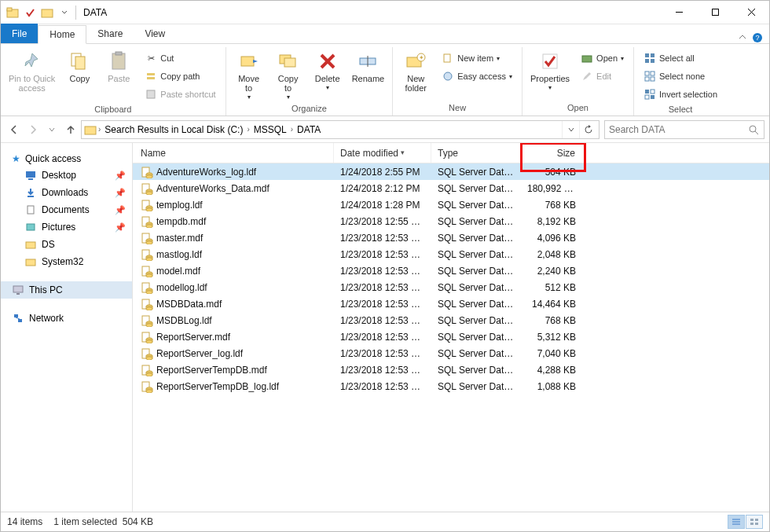 This screenshot has width=770, height=532. What do you see at coordinates (288, 75) in the screenshot?
I see `copy-to-button: Copy to▾` at bounding box center [288, 75].